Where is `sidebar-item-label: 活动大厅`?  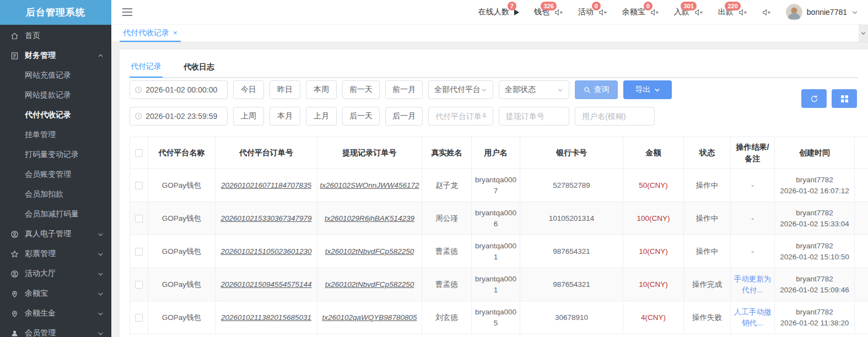
sidebar-item-label: 活动大厅 is located at coordinates (61, 274).